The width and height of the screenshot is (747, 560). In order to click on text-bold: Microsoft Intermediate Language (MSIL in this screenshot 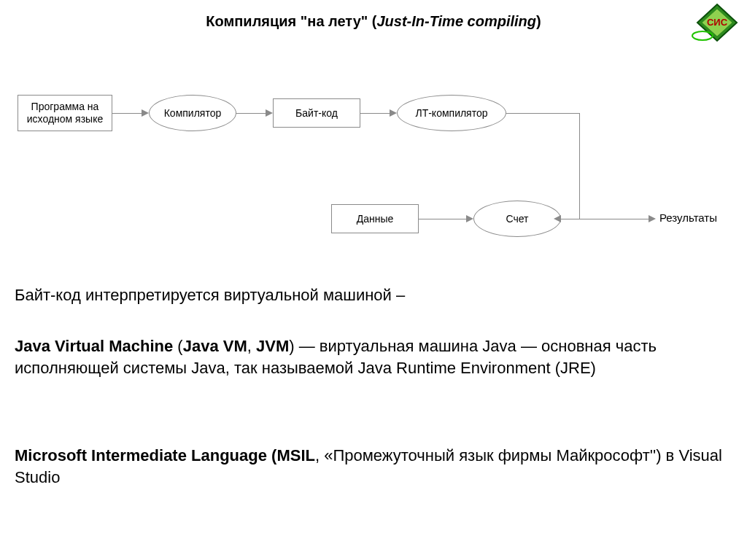, I will do `click(165, 455)`.